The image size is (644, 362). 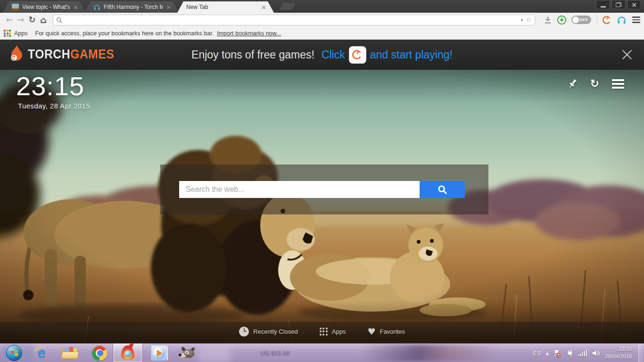 What do you see at coordinates (99, 353) in the screenshot?
I see `chrome-icon` at bounding box center [99, 353].